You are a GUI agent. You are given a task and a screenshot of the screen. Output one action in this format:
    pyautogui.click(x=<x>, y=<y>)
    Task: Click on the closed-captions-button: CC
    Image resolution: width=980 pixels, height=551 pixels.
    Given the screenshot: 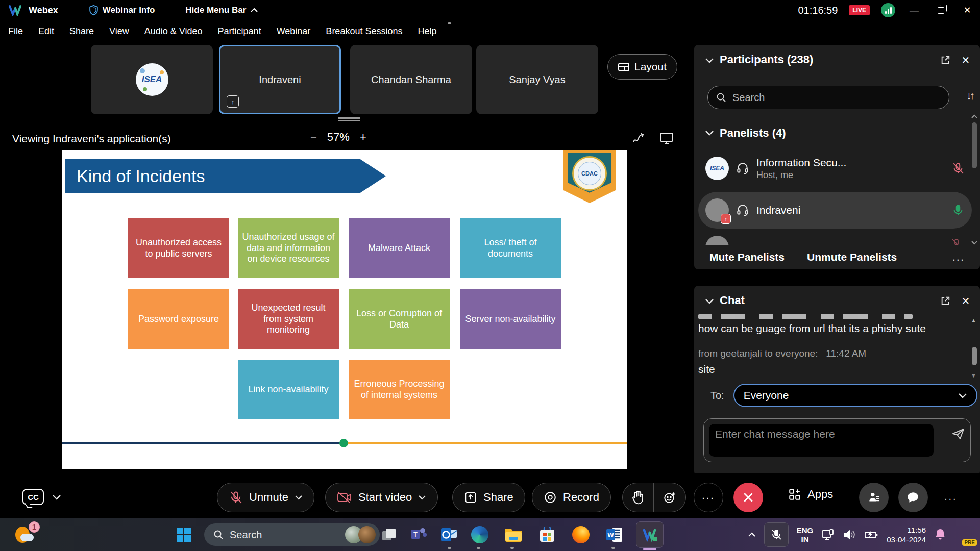 What is the action you would take?
    pyautogui.click(x=33, y=497)
    